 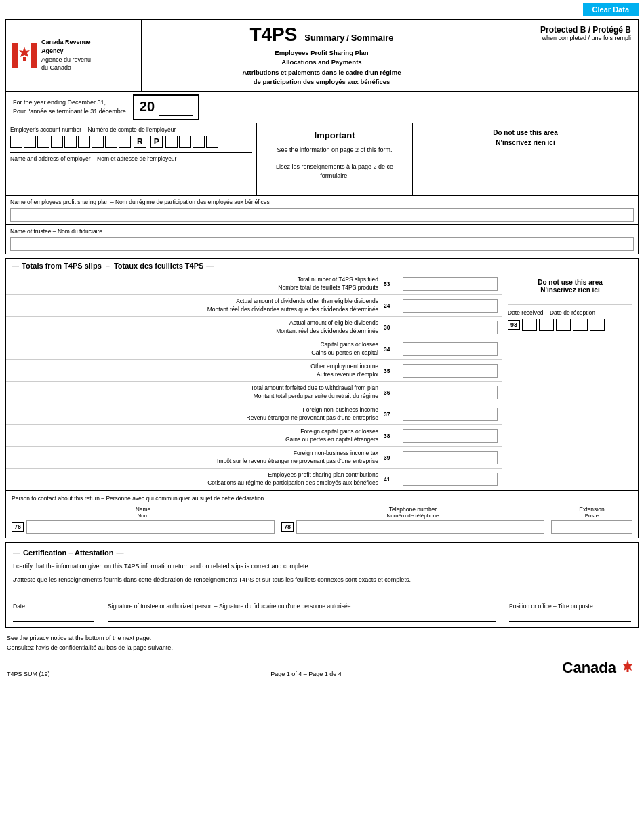 What do you see at coordinates (159, 266) in the screenshot?
I see `totals-header-fr: Totaux des feuillets T4PS` at bounding box center [159, 266].